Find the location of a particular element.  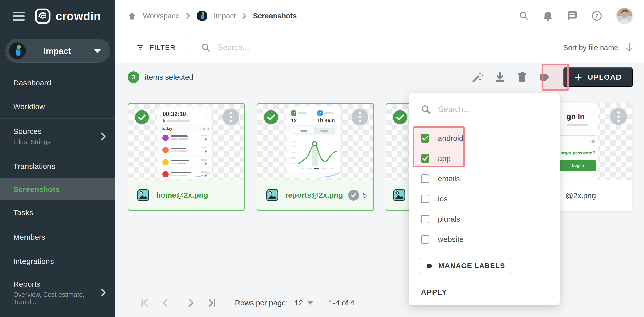

sidebar-item-tasks: Tasks is located at coordinates (58, 213).